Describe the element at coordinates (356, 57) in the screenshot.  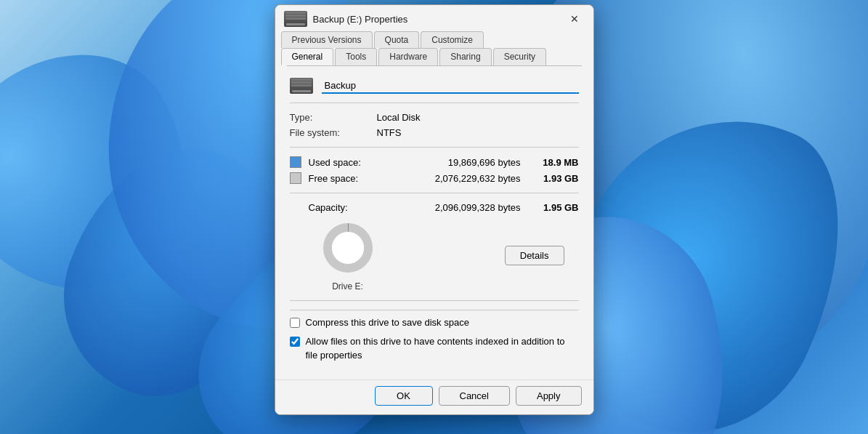
I see `tab-tools: Tools` at that location.